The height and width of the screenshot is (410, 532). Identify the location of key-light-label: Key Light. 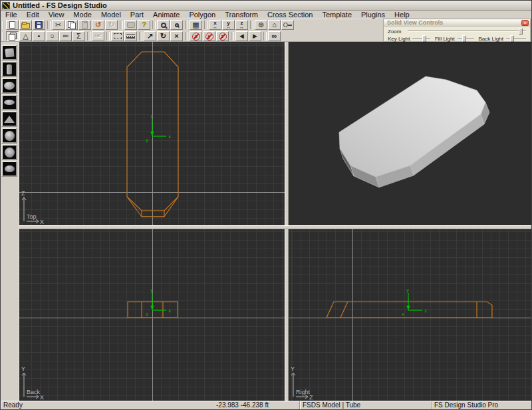
(399, 39).